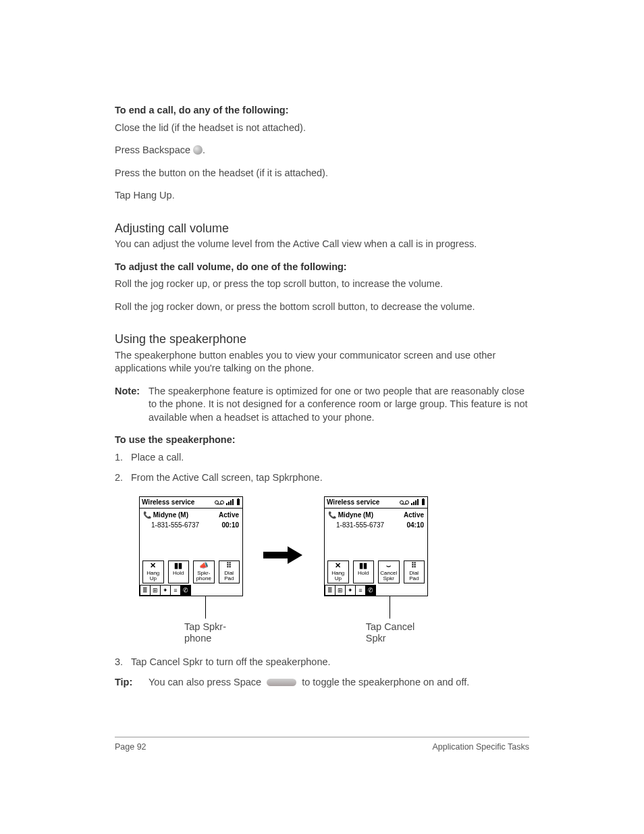  I want to click on step-1-text: Place a call., so click(157, 458).